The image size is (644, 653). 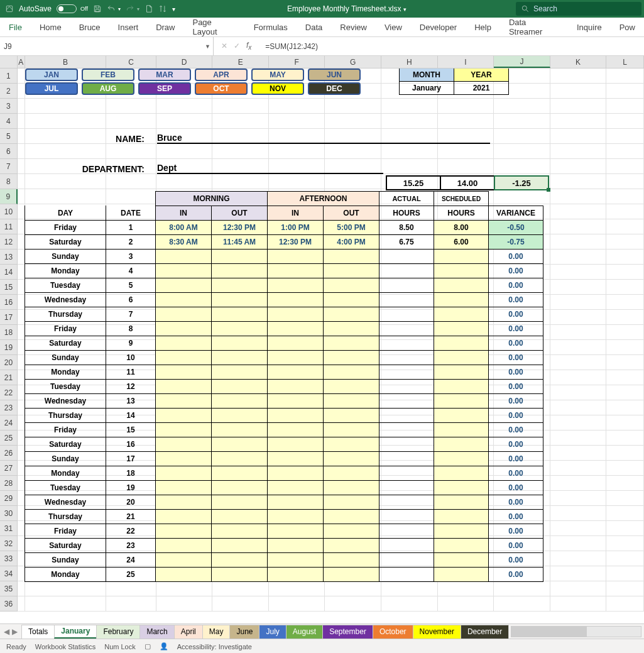 What do you see at coordinates (149, 9) in the screenshot?
I see `new-file-icon` at bounding box center [149, 9].